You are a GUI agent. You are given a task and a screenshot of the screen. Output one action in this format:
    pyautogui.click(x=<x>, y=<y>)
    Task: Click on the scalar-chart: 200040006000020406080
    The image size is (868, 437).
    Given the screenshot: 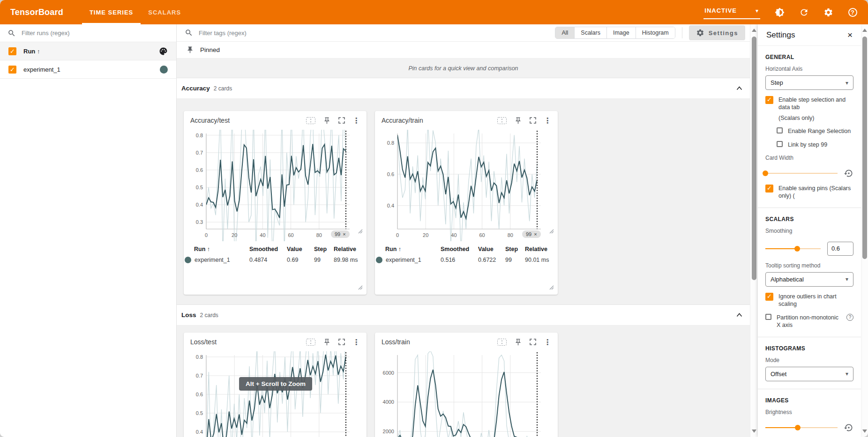 What is the action you would take?
    pyautogui.click(x=467, y=394)
    